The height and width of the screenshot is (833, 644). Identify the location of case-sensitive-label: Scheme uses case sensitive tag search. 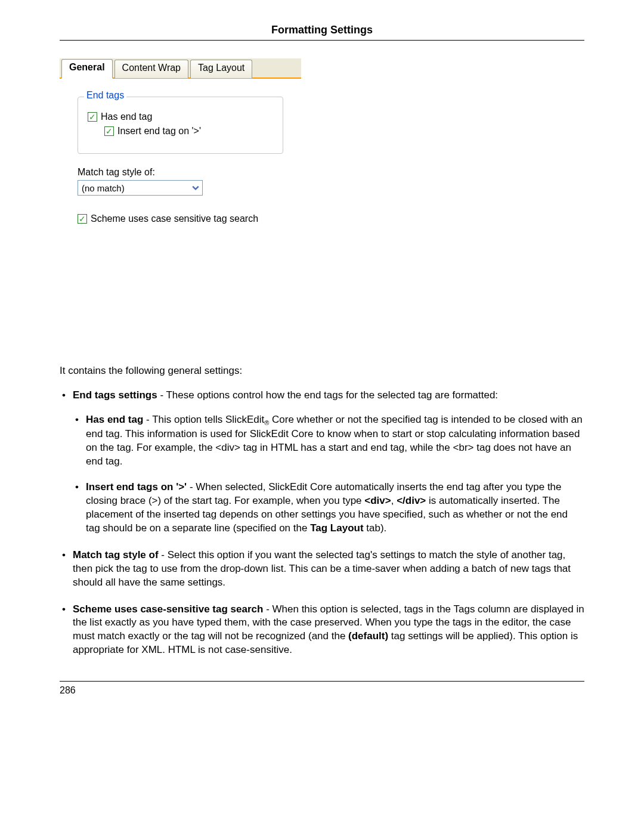
(174, 219).